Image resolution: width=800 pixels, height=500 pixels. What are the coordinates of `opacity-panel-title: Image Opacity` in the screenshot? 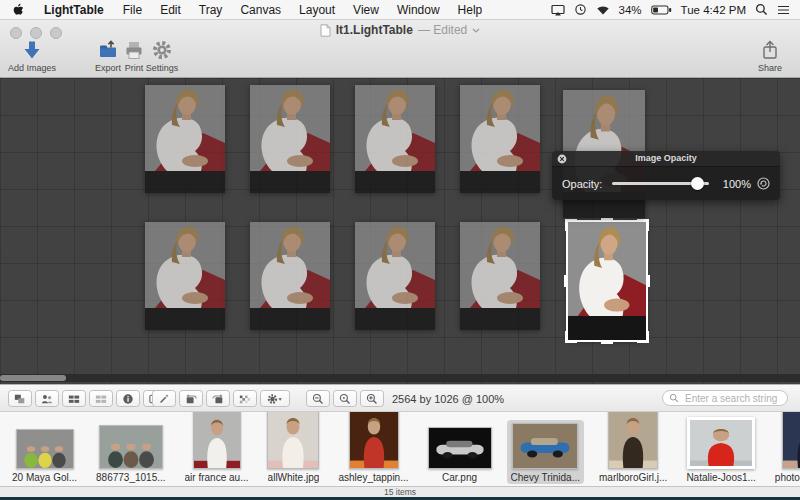 It's located at (666, 159).